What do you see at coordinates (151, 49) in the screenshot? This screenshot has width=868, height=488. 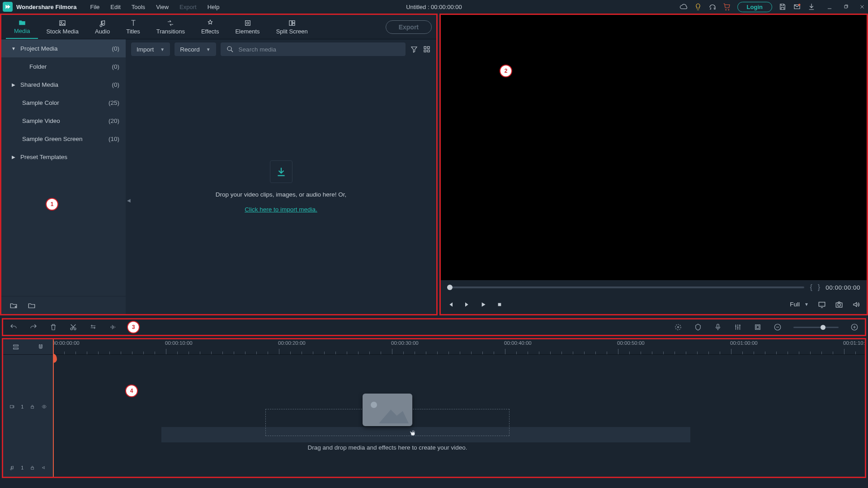 I see `import-dropdown: Import▼` at bounding box center [151, 49].